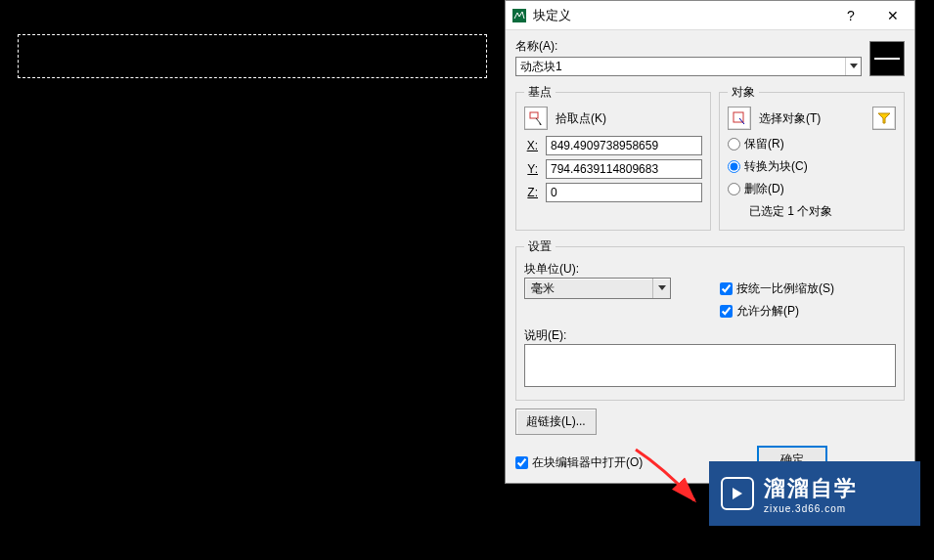 Image resolution: width=934 pixels, height=560 pixels. Describe the element at coordinates (710, 366) in the screenshot. I see `description-textarea` at that location.